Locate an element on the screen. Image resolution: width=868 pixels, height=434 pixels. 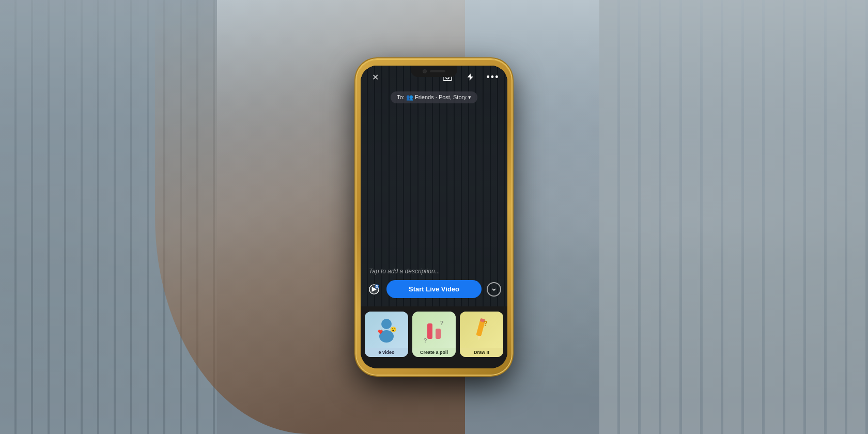
flash-button is located at coordinates (470, 77).